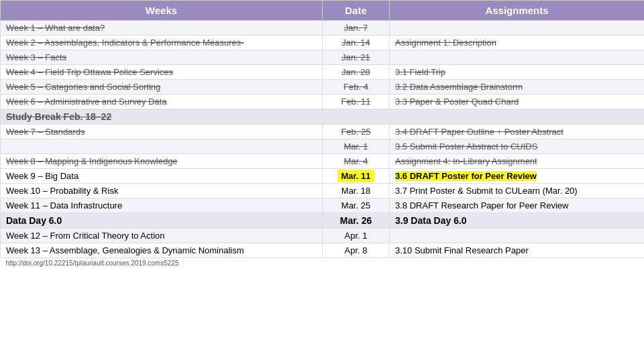 This screenshot has height=362, width=644. I want to click on week-cell: Week 3 – Facts, so click(162, 58).